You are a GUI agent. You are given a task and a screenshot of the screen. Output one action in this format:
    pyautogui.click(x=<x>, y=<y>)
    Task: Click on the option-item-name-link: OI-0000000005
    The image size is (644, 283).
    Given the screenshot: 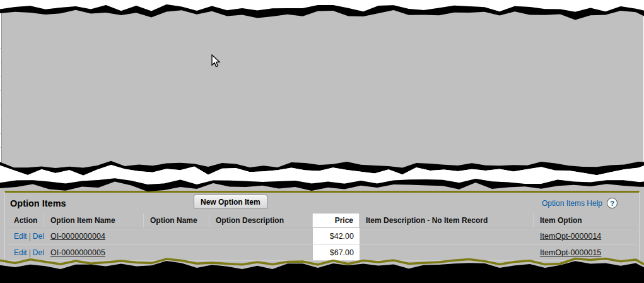 What is the action you would take?
    pyautogui.click(x=78, y=253)
    